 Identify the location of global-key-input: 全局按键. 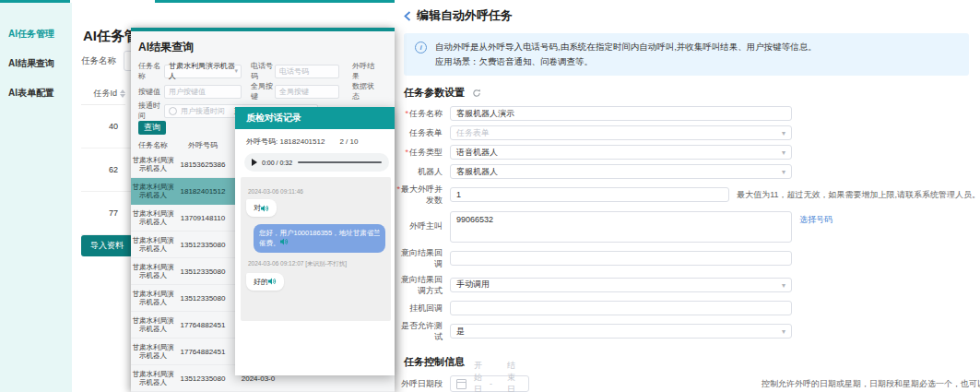
(307, 92).